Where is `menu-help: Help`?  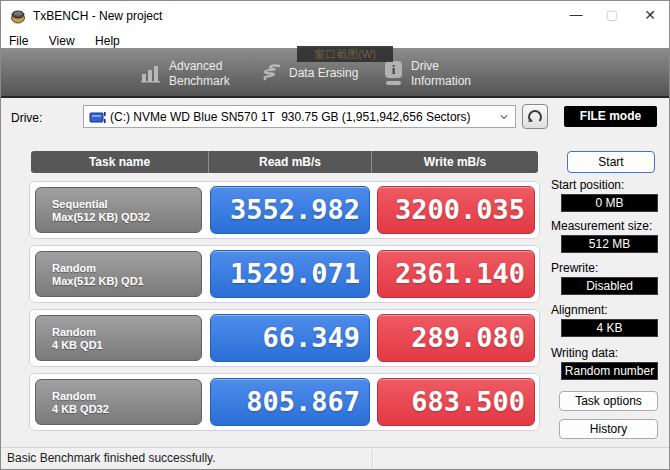 menu-help: Help is located at coordinates (108, 41).